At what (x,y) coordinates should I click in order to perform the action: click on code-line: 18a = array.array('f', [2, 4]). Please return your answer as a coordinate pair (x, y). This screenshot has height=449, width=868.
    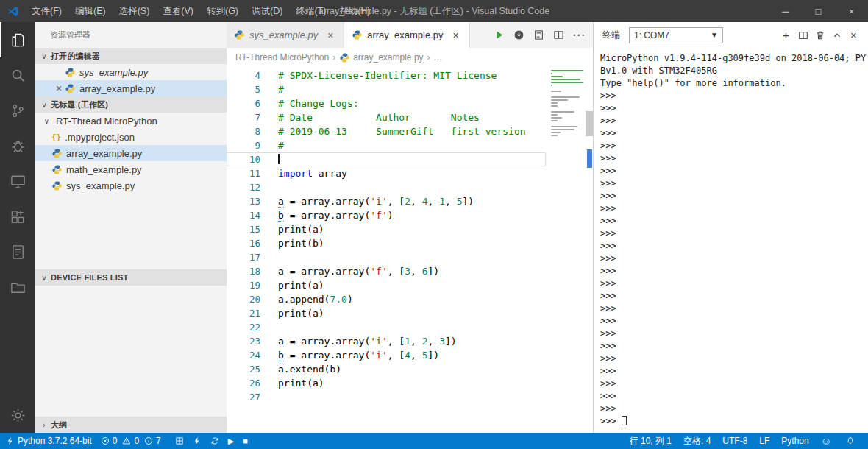
    Looking at the image, I should click on (386, 271).